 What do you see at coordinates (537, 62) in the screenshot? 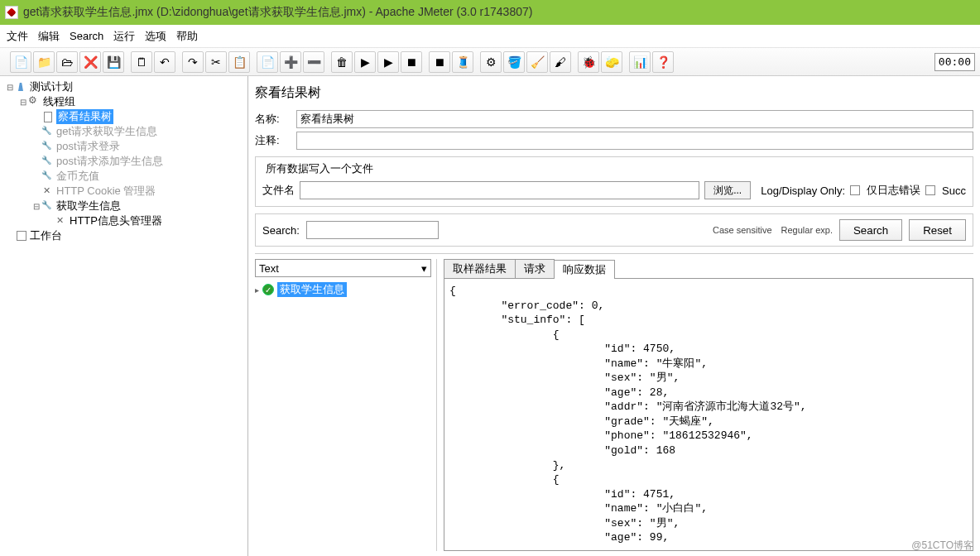
I see `toolbar-button-21: 🧹` at bounding box center [537, 62].